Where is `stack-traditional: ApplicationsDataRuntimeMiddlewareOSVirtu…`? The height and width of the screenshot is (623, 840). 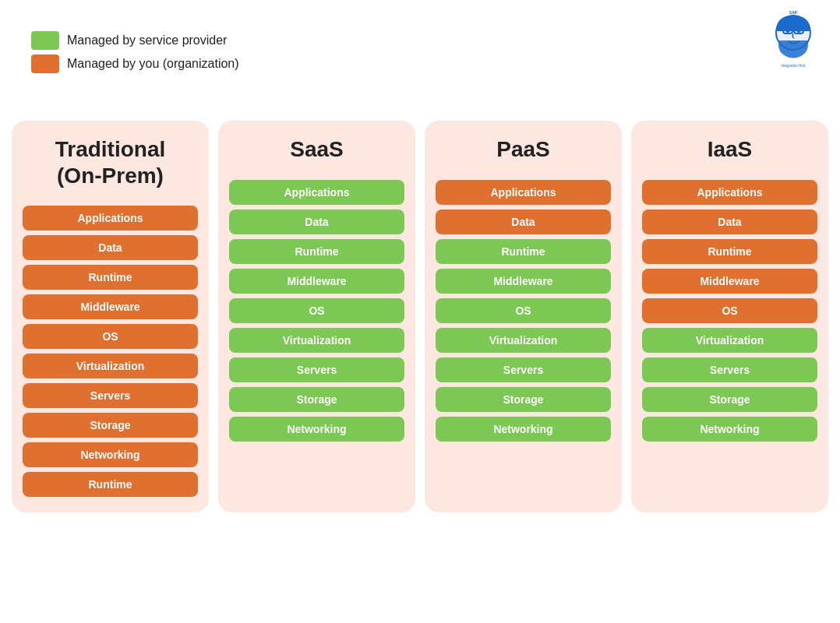 stack-traditional: ApplicationsDataRuntimeMiddlewareOSVirtu… is located at coordinates (111, 351).